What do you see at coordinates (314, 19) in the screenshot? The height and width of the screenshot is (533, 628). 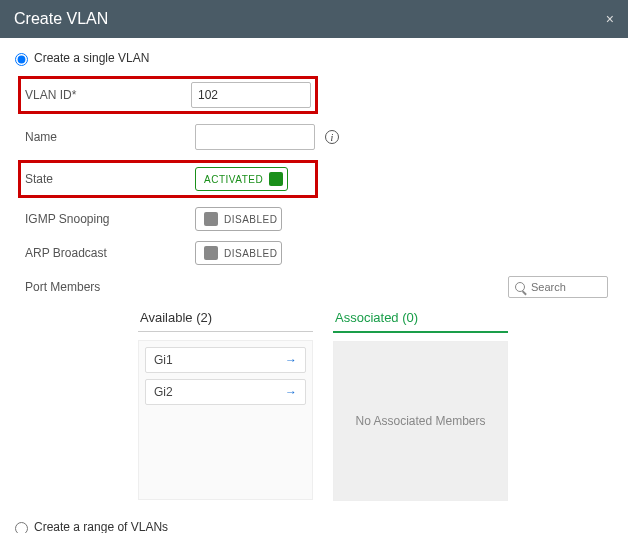 I see `modal-header: Create VLAN ×` at bounding box center [314, 19].